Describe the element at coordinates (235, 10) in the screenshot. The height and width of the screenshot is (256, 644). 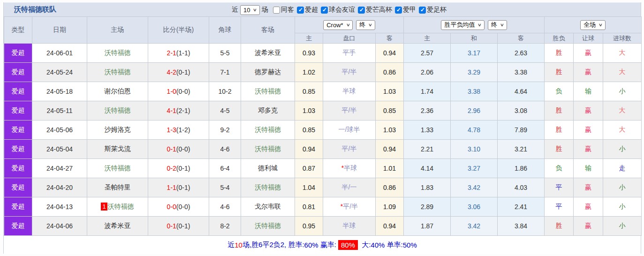
I see `recent-label: 近` at that location.